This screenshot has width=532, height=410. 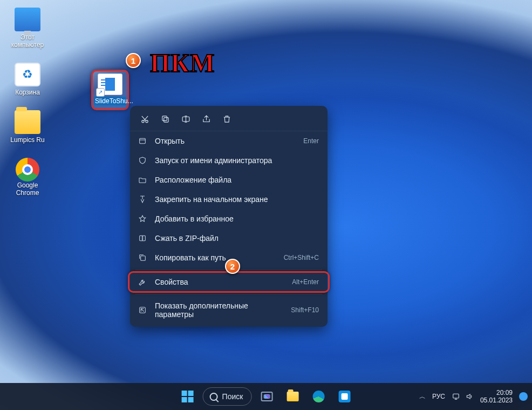 I want to click on edge-icon, so click(x=318, y=396).